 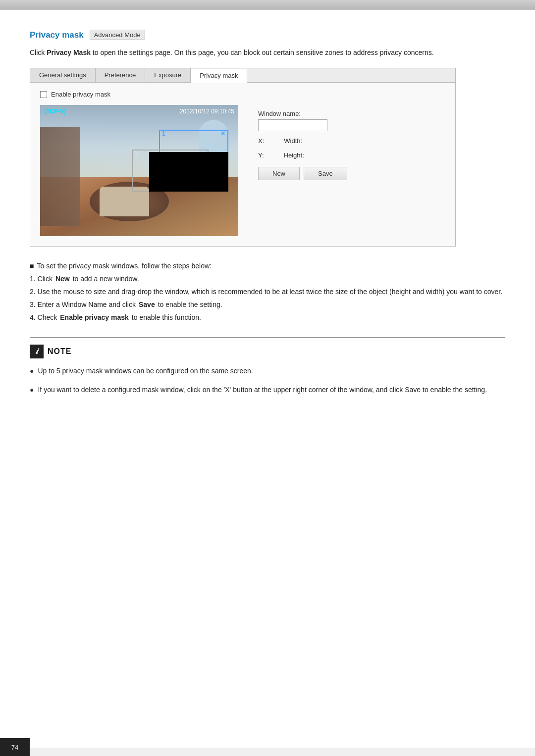 I want to click on save-button: Save, so click(x=325, y=173).